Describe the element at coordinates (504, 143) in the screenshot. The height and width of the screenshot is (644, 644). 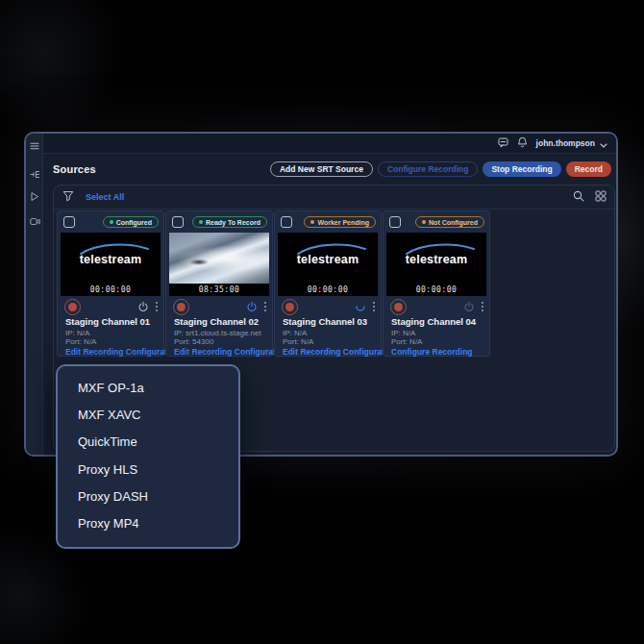
I see `feedback-icon` at that location.